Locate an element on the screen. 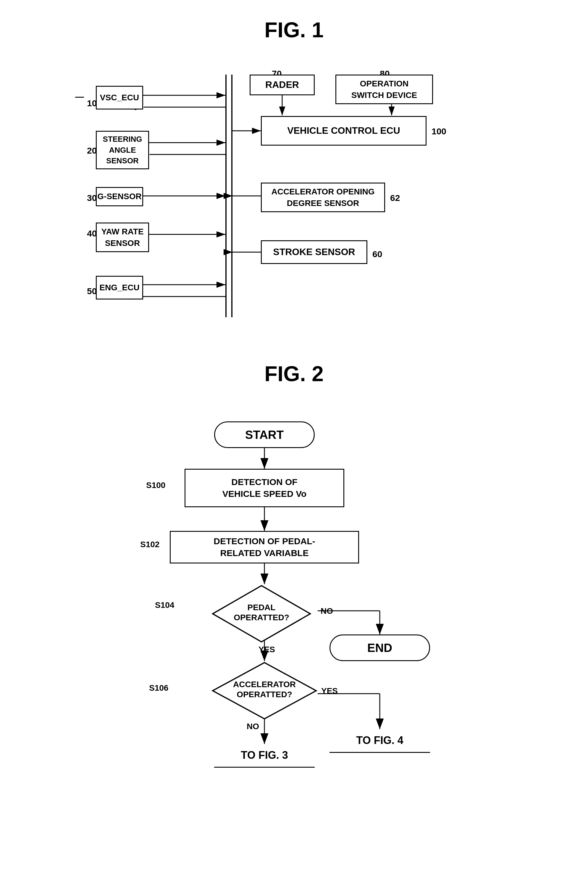  block-g-sensor: G-SENSOR is located at coordinates (120, 197).